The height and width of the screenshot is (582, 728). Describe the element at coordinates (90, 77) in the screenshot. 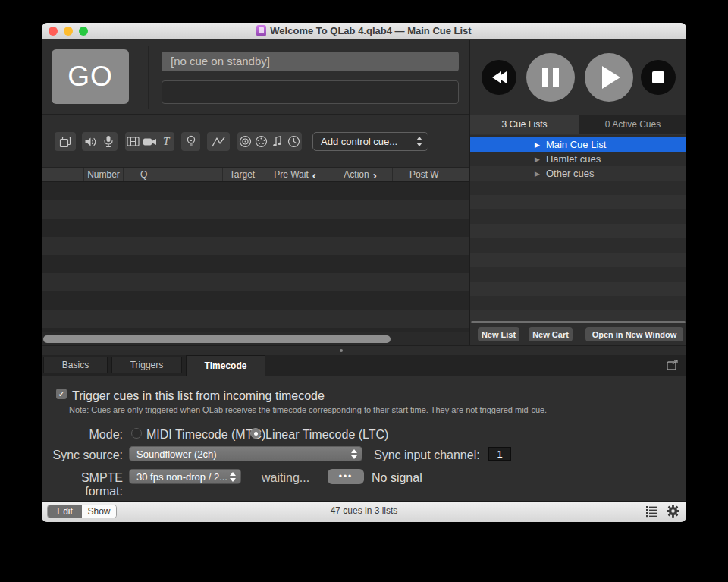

I see `go-button: GO` at that location.